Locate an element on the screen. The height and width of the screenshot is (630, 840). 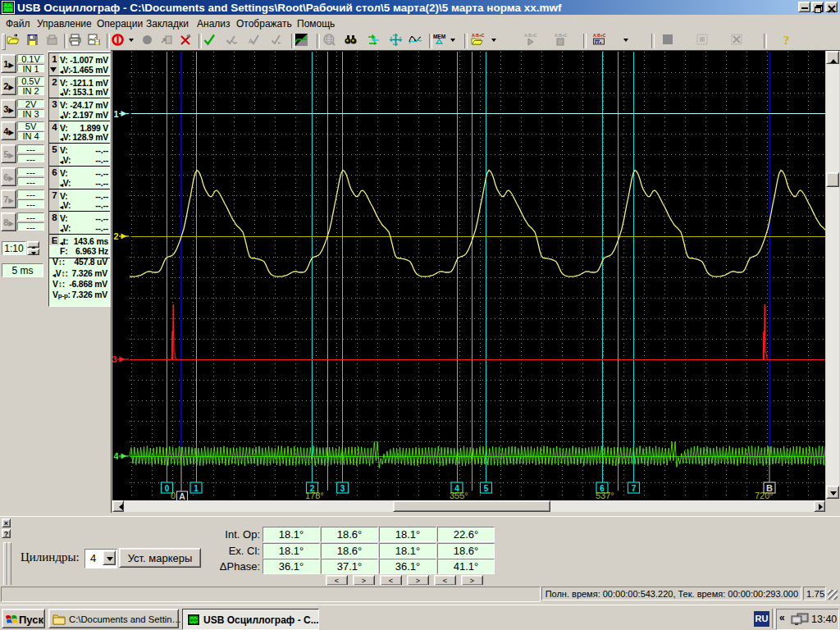
svg-text: 5 is located at coordinates (486, 489).